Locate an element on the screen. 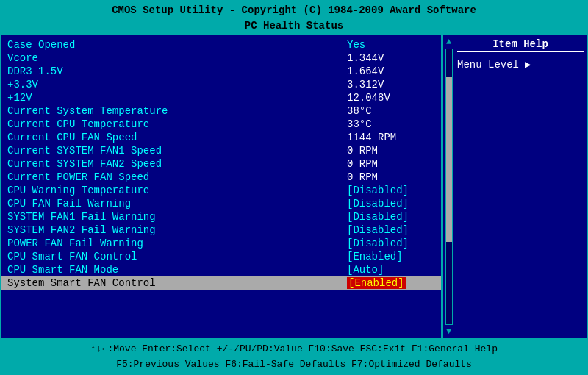 Image resolution: width=588 pixels, height=375 pixels. row-label: Current System Temperature is located at coordinates (177, 111).